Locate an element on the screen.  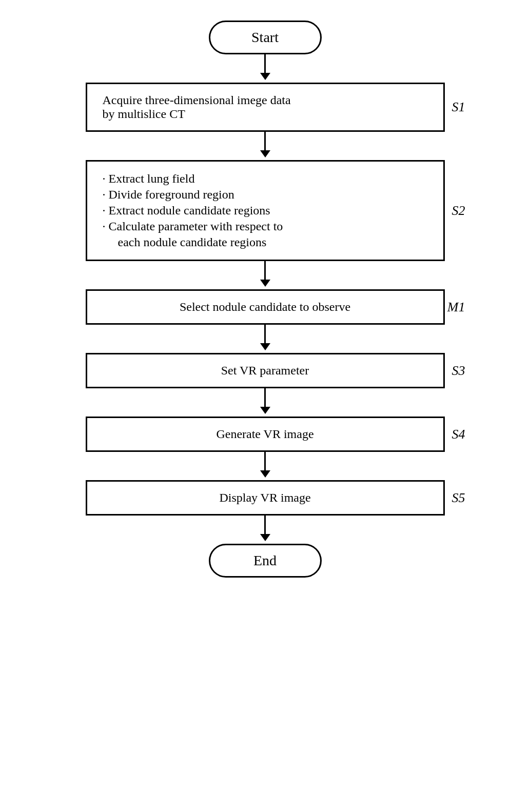
s1-label: S1 is located at coordinates (459, 107).